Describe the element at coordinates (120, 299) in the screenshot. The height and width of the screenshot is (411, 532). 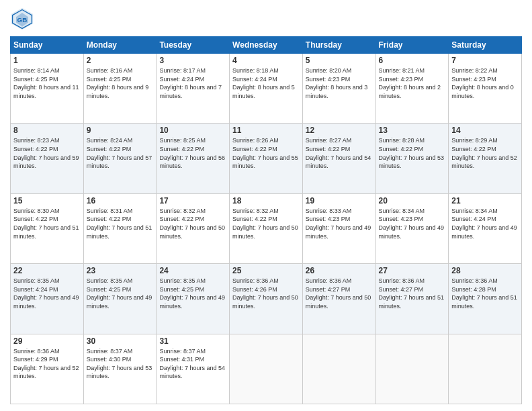
I see `calendar-cell: 23Sunrise: 8:35 AMSunset: 4:25 PMDayligh…` at that location.